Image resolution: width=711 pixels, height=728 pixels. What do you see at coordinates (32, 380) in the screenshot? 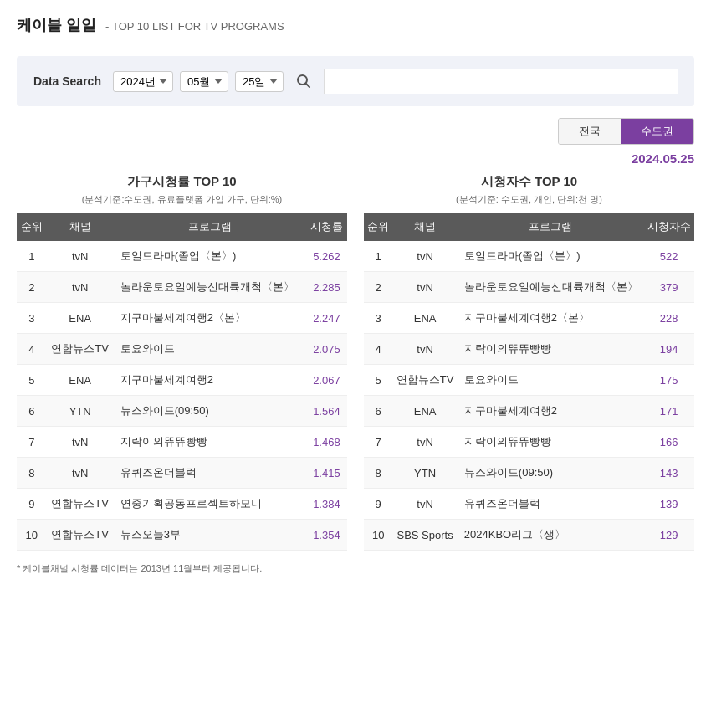
I see `rank-cell: 5` at bounding box center [32, 380].